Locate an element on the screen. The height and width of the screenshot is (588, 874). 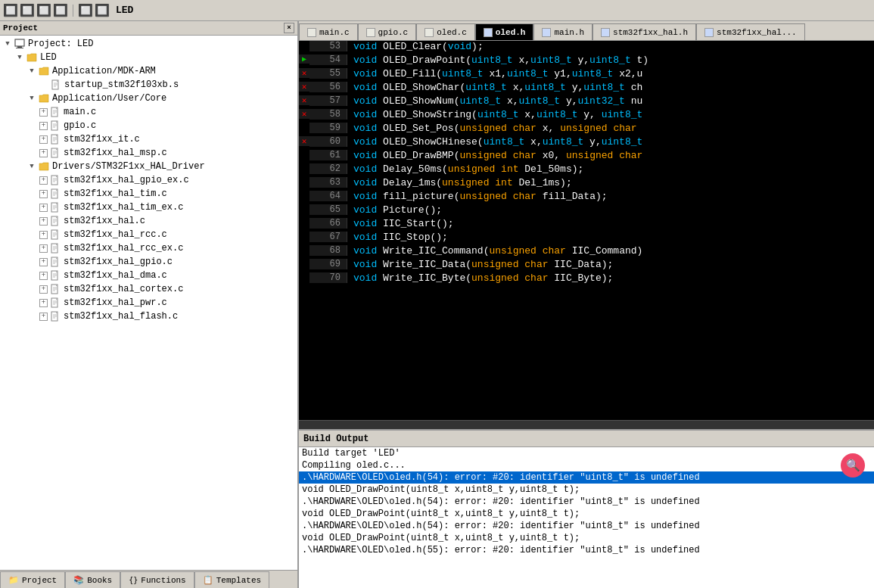
editor-tab-label: stm32f1xx_hal.h is located at coordinates (651, 33).